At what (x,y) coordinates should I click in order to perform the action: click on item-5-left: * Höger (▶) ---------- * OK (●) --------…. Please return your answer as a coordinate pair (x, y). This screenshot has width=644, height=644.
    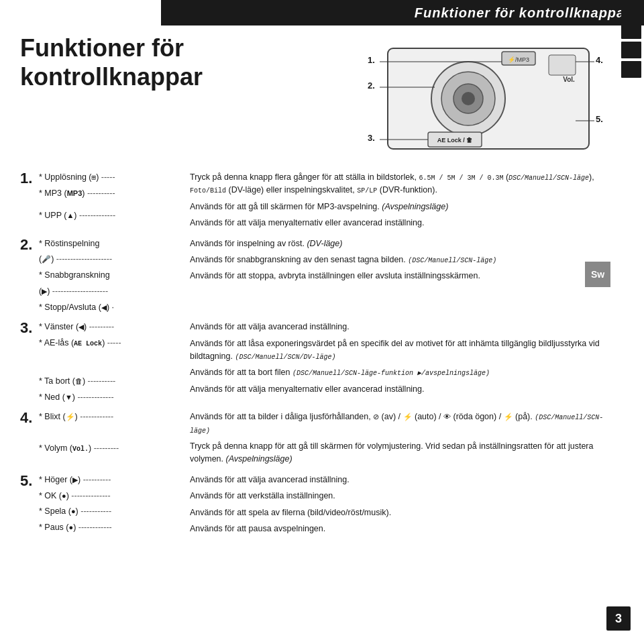
    Looking at the image, I should click on (107, 506).